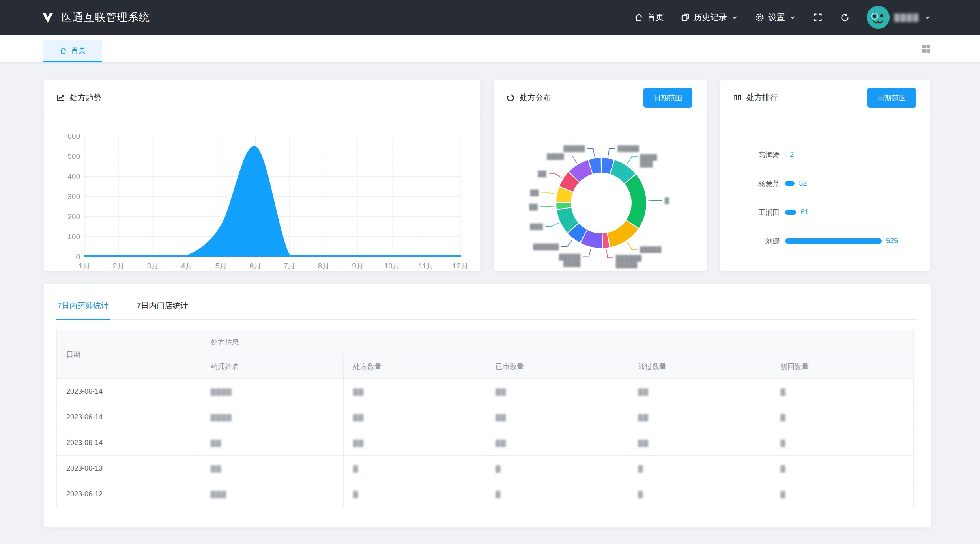 The width and height of the screenshot is (980, 544). Describe the element at coordinates (546, 247) in the screenshot. I see `donut-slice-label: ▓▓▓▓▓▓` at that location.